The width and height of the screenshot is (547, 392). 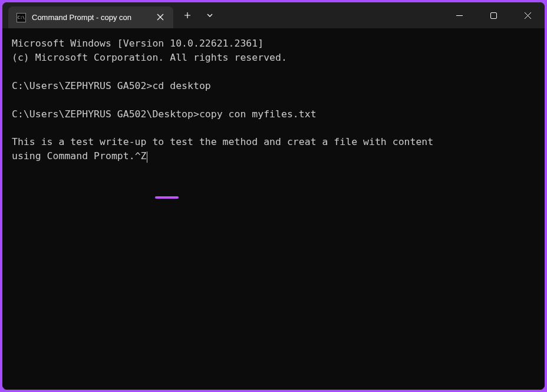 I want to click on input-text: using Command Prompt., so click(x=73, y=156).